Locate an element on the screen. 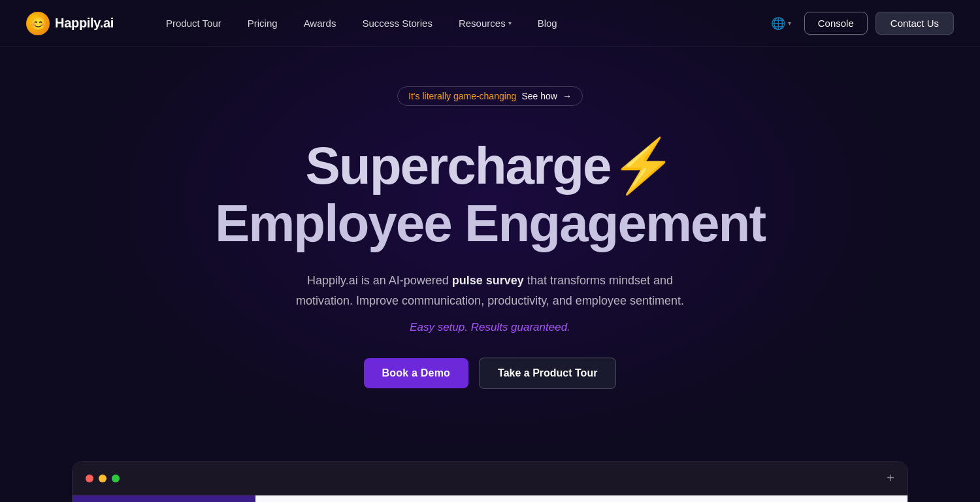 This screenshot has width=980, height=502. contact-us-button: Contact Us is located at coordinates (915, 24).